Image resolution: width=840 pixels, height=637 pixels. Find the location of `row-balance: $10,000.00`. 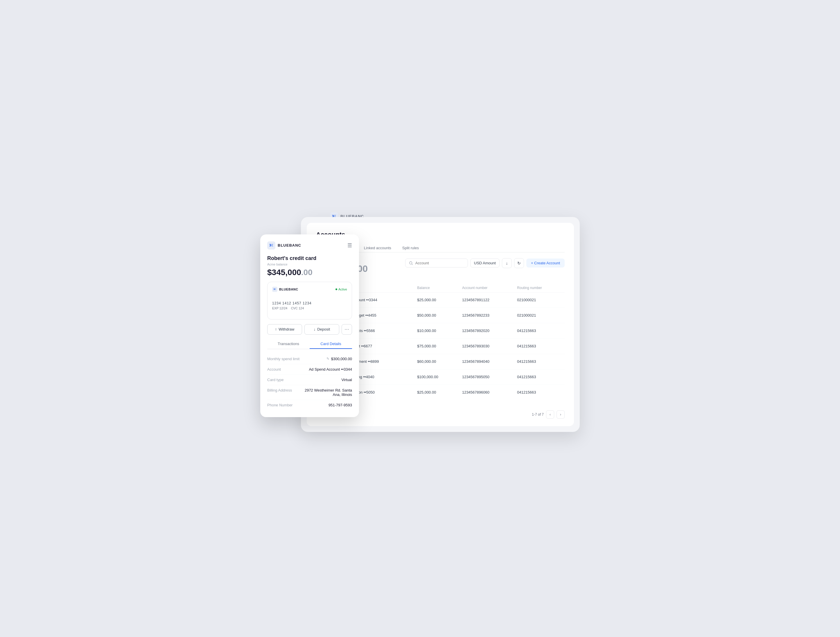

row-balance: $10,000.00 is located at coordinates (436, 330).